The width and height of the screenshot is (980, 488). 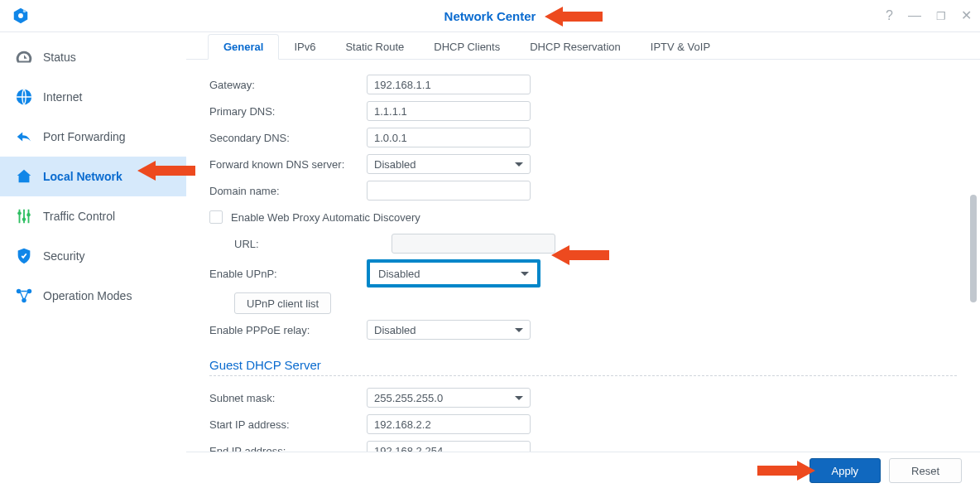 I want to click on tab-dhcp-clients: DHCP Clients, so click(x=467, y=46).